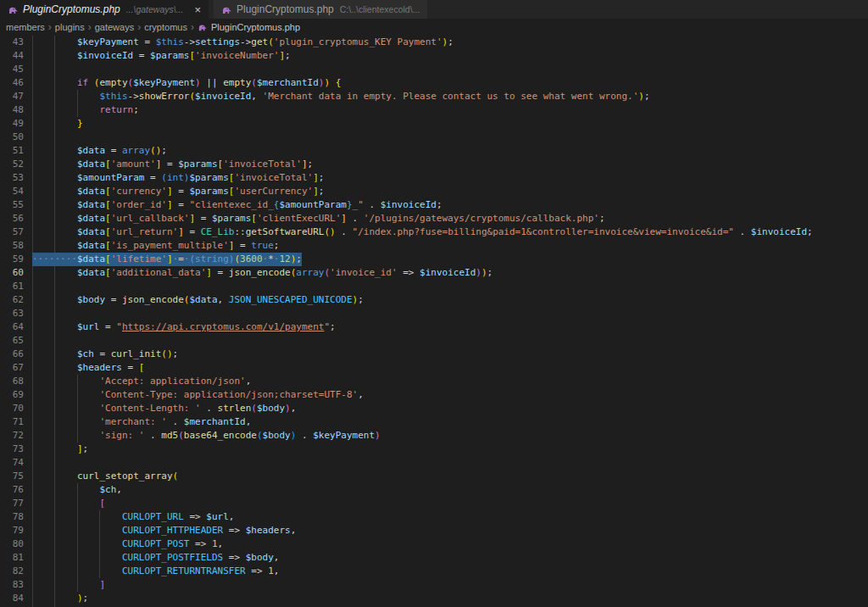  What do you see at coordinates (258, 273) in the screenshot?
I see `code-text: $data['additional_data'] = json_encode(a…` at bounding box center [258, 273].